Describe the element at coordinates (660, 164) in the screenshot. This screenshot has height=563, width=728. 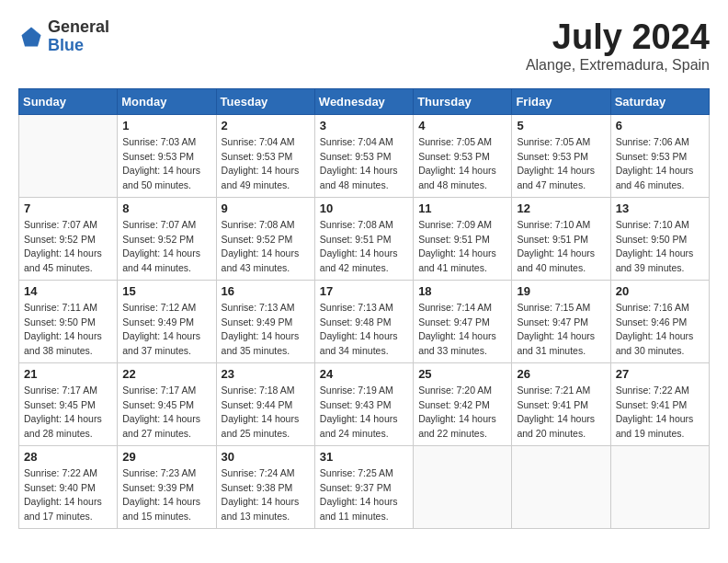
I see `day-info: Sunrise: 7:06 AMSunset: 9:53 PMDaylight:…` at that location.